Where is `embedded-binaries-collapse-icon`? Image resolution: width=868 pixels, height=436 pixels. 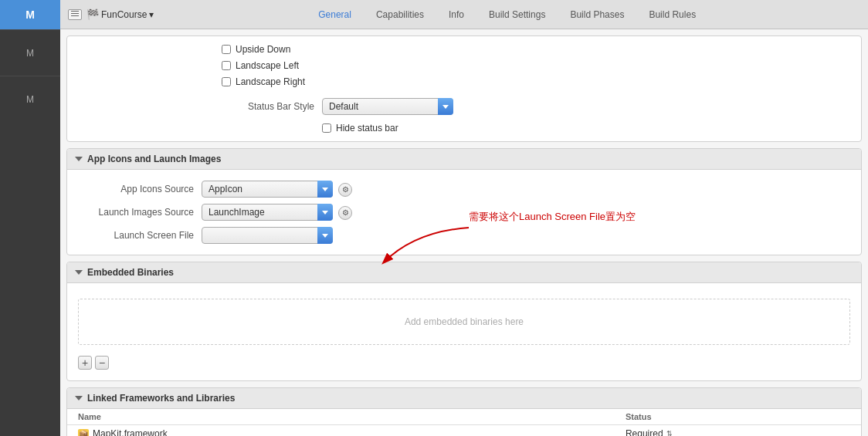 embedded-binaries-collapse-icon is located at coordinates (79, 272).